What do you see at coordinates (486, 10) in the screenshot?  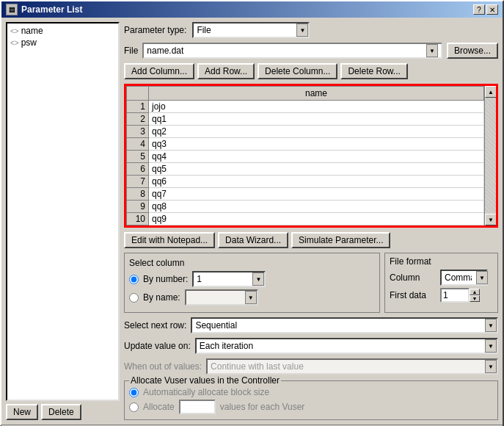 I see `title-buttons: ? ✕` at bounding box center [486, 10].